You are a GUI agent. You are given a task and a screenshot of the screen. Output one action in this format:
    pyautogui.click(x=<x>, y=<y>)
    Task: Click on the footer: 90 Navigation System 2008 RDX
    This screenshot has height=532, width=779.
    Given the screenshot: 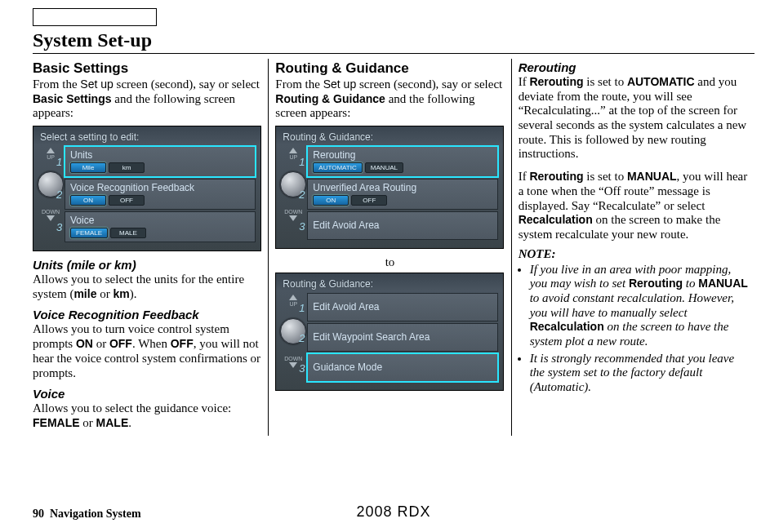 What is the action you would take?
    pyautogui.click(x=394, y=514)
    